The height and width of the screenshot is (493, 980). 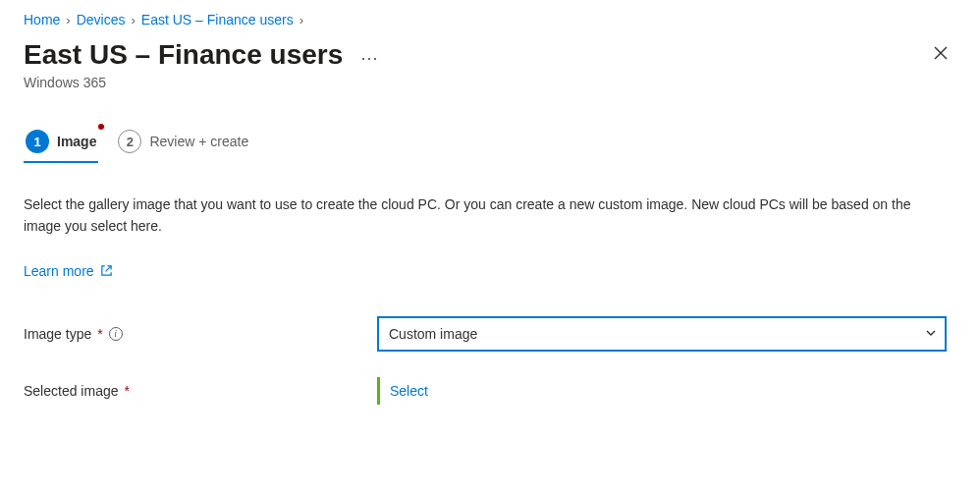 I want to click on validation-error-dot-icon, so click(x=101, y=127).